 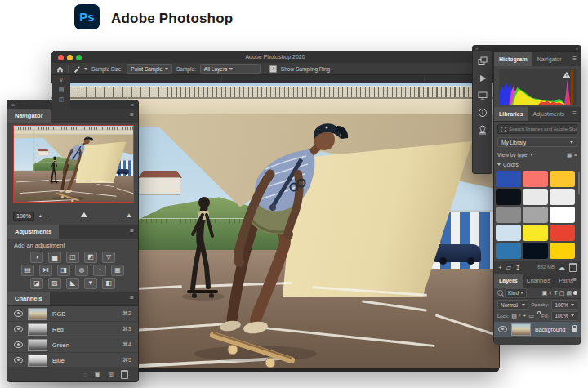 What do you see at coordinates (230, 69) in the screenshot?
I see `sample-layers-dropdown: All Layers` at bounding box center [230, 69].